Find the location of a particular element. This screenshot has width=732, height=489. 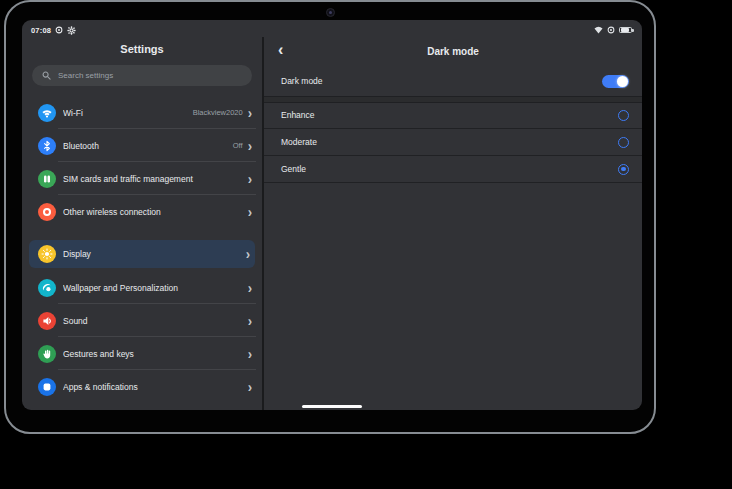

ring-icon is located at coordinates (47, 212).